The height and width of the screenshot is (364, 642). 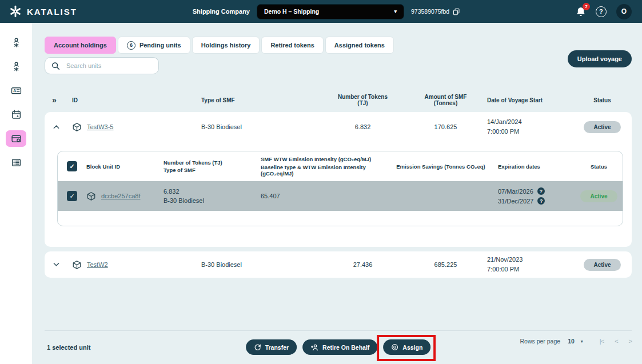 I want to click on unit-id-link: TestW3-5, so click(x=100, y=127).